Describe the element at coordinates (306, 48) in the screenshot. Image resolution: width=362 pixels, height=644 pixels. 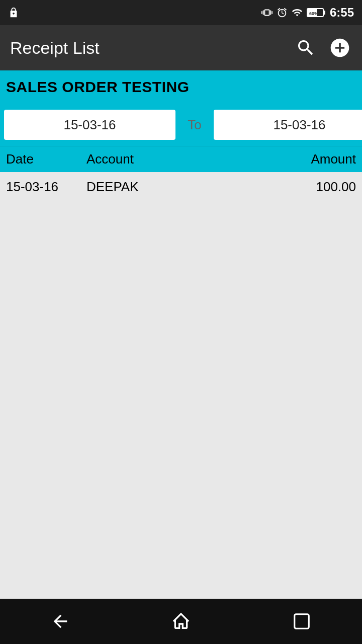
I see `search-icon` at that location.